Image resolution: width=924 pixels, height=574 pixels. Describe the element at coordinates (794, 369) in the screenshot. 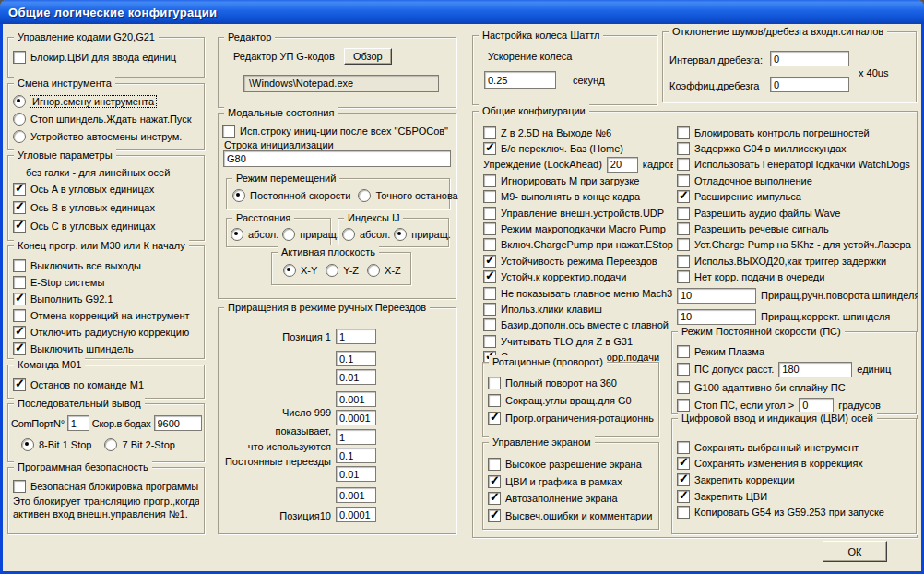

I see `checkbox-row: ПС допуск расст.единиц` at that location.